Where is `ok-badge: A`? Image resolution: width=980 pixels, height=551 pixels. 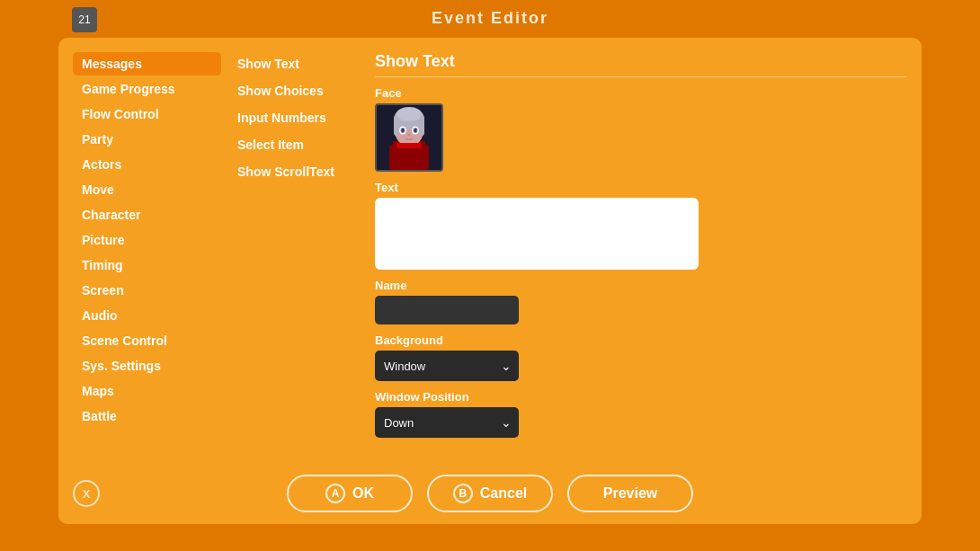 ok-badge: A is located at coordinates (335, 493).